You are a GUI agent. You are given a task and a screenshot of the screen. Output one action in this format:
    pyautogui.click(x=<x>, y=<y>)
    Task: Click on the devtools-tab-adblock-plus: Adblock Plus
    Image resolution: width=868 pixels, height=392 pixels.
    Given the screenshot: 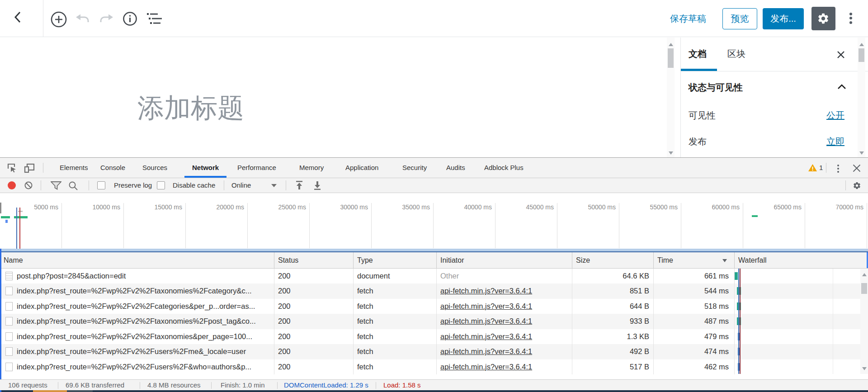 What is the action you would take?
    pyautogui.click(x=504, y=168)
    